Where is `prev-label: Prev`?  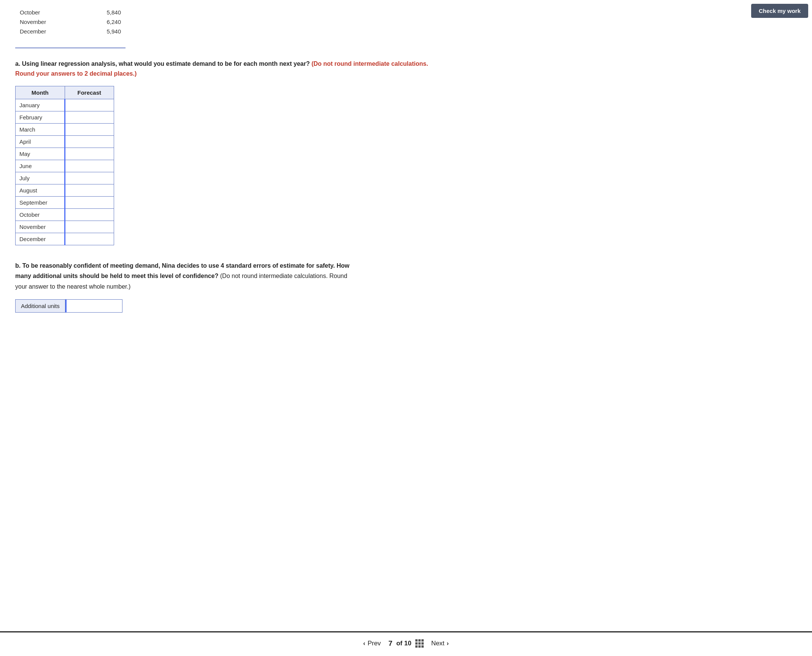
prev-label: Prev is located at coordinates (374, 643).